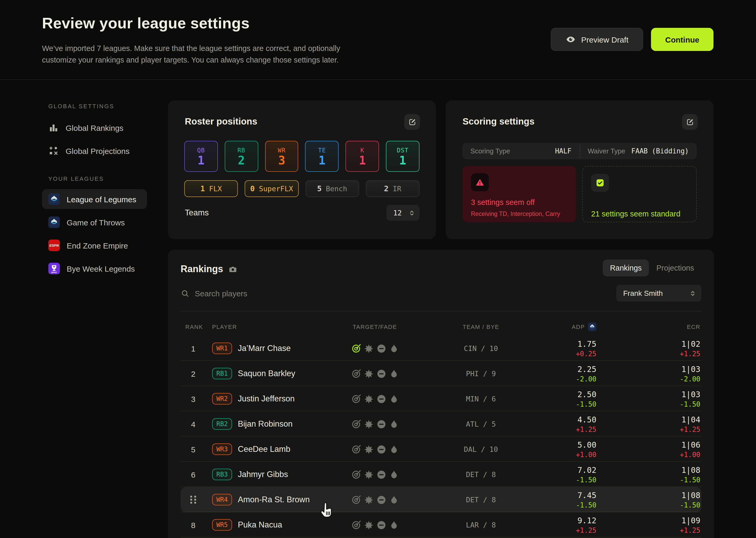  I want to click on scoring-settings-card: Scoring settings Scoring Type HALF Waive…, so click(580, 170).